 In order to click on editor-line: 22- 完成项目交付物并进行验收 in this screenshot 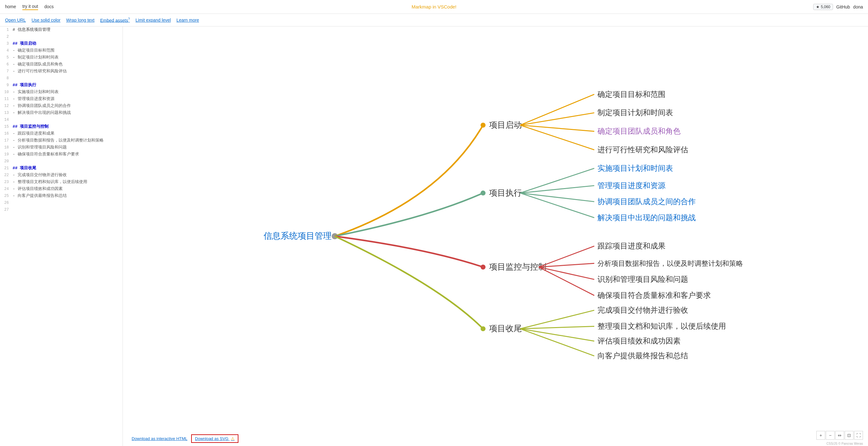, I will do `click(61, 175)`.